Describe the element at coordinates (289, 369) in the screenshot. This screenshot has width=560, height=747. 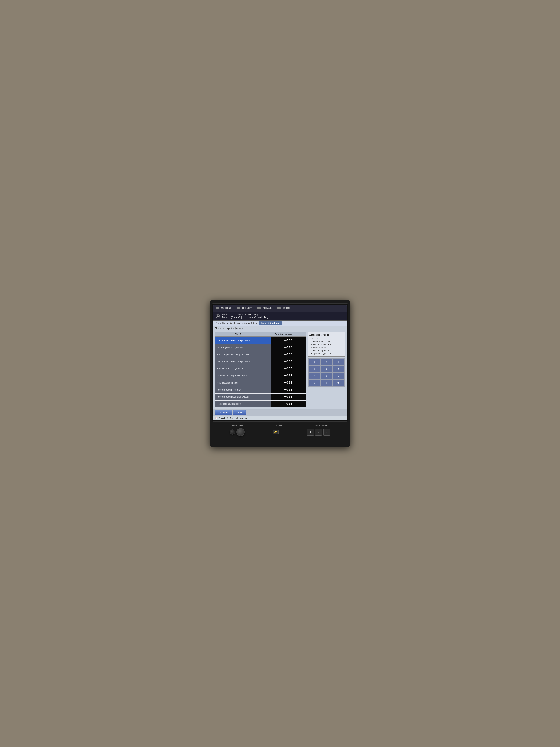
I see `setting-value-4: +000` at that location.